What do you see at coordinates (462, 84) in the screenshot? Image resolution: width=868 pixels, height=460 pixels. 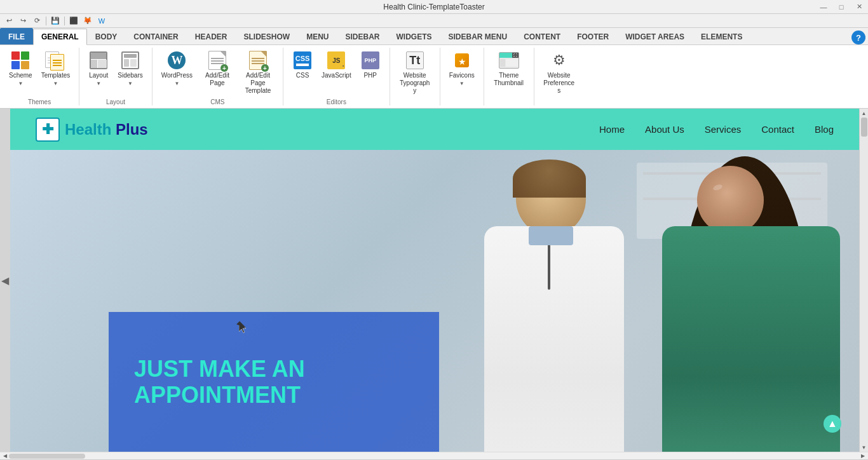 I see `favicons-arrow: ▼` at bounding box center [462, 84].